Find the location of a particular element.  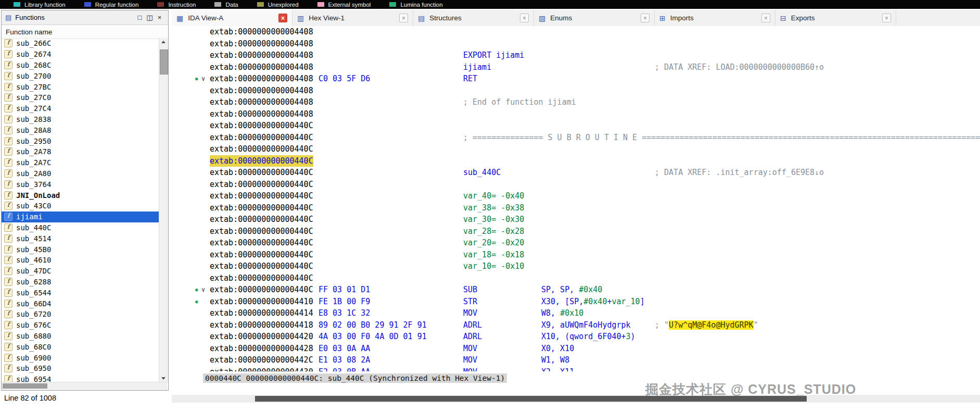

function-row: fsub_4610 is located at coordinates (84, 260).